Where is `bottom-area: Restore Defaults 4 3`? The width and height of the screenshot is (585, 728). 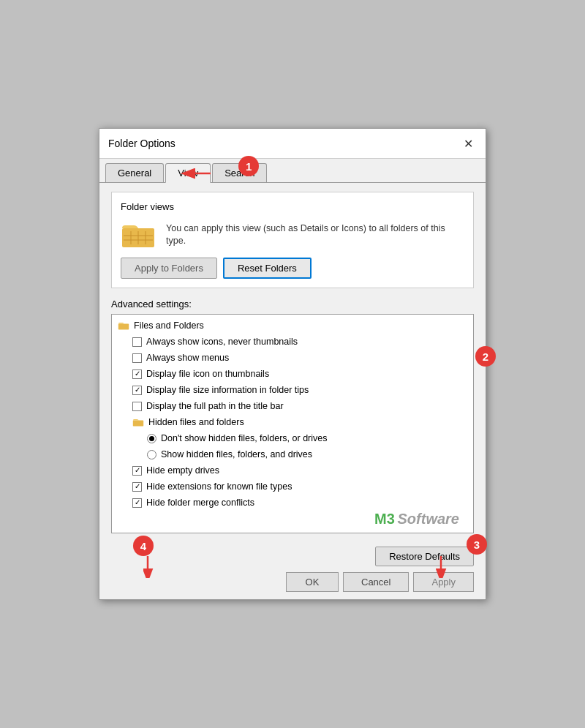 bottom-area: Restore Defaults 4 3 is located at coordinates (292, 571).